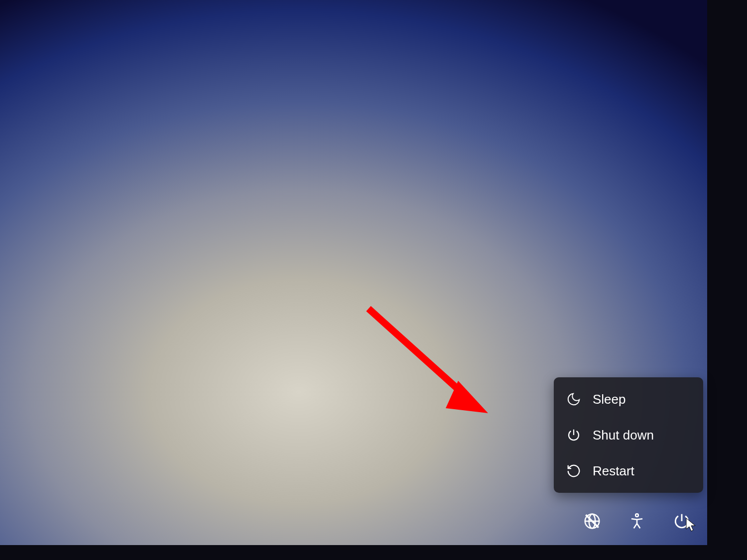  Describe the element at coordinates (628, 399) in the screenshot. I see `sleep-menu-item: Sleep` at that location.